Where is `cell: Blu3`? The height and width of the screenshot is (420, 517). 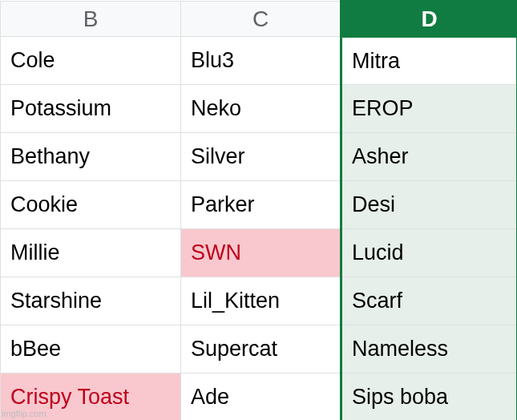
cell: Blu3 is located at coordinates (261, 61).